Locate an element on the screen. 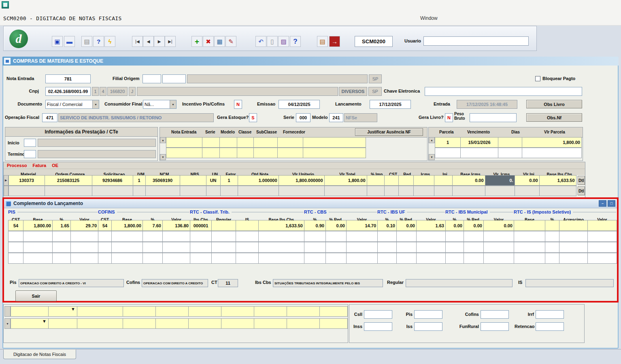 The height and width of the screenshot is (364, 621). termino-input is located at coordinates (30, 154).